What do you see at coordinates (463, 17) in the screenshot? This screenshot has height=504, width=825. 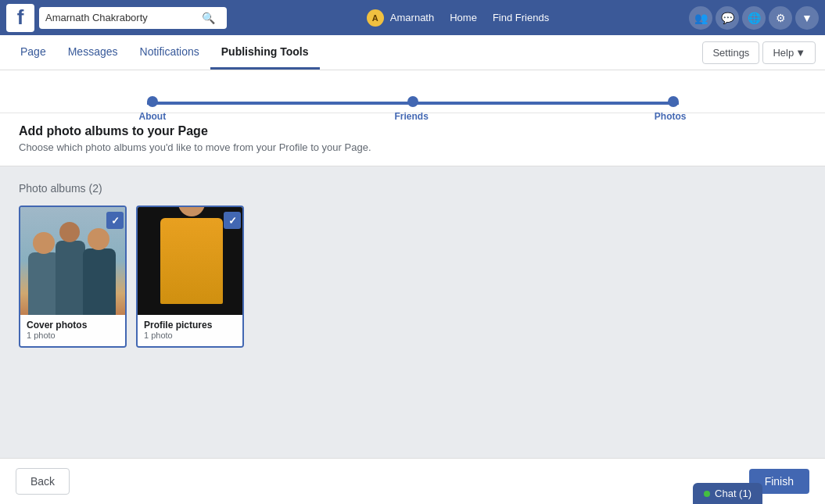 I see `home-label: Home` at bounding box center [463, 17].